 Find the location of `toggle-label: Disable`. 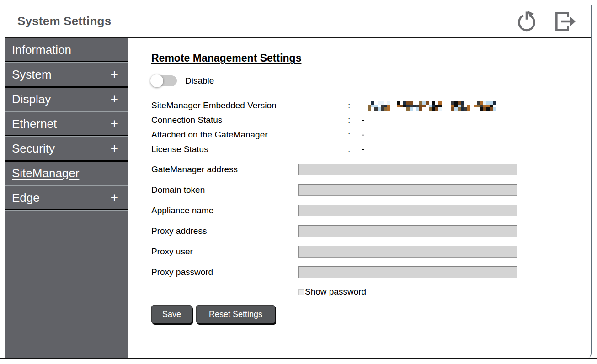

toggle-label: Disable is located at coordinates (199, 81).